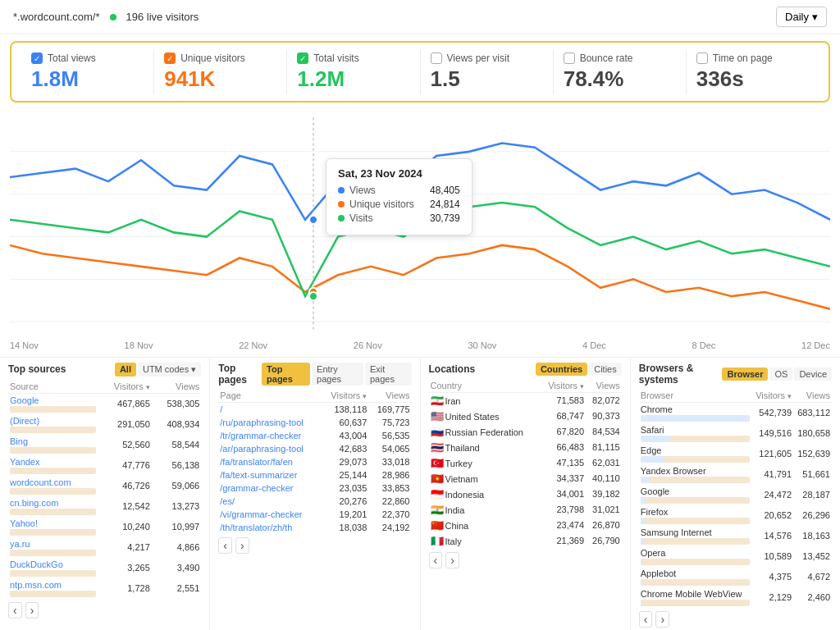 The width and height of the screenshot is (840, 630). I want to click on table-row: /es/ 20,276 22,860, so click(315, 501).